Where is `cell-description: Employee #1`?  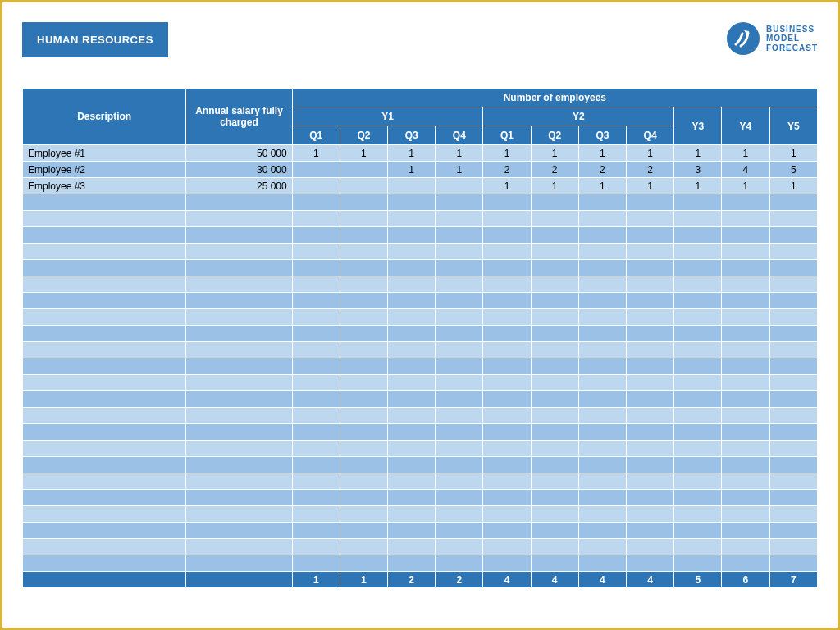
cell-description: Employee #1 is located at coordinates (105, 153).